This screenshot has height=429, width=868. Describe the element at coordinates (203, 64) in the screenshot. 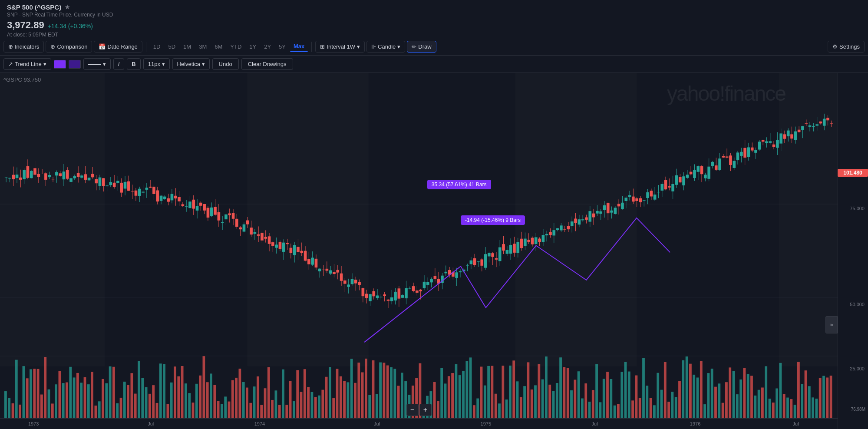

I see `font-family-chevron-icon: ▾` at that location.